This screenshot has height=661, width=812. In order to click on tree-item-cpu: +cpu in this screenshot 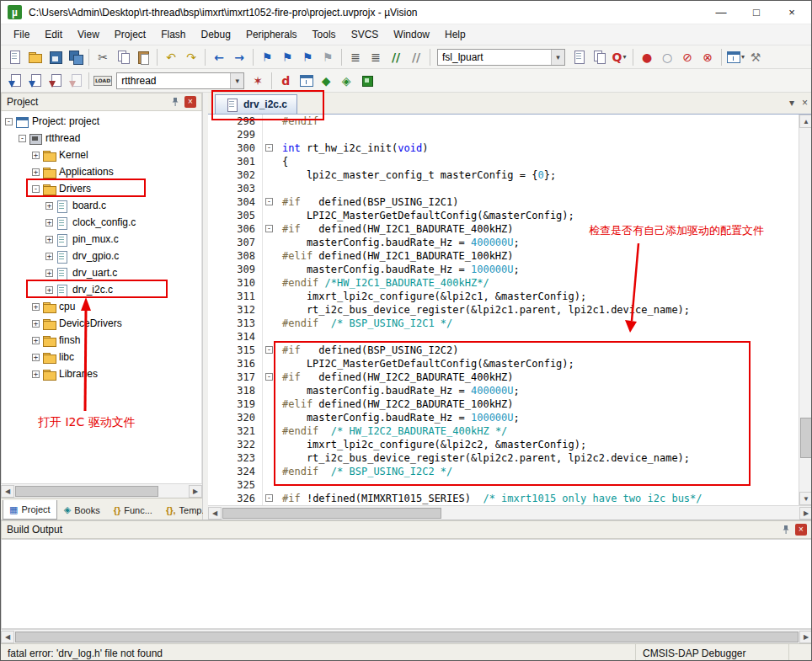, I will do `click(101, 307)`.